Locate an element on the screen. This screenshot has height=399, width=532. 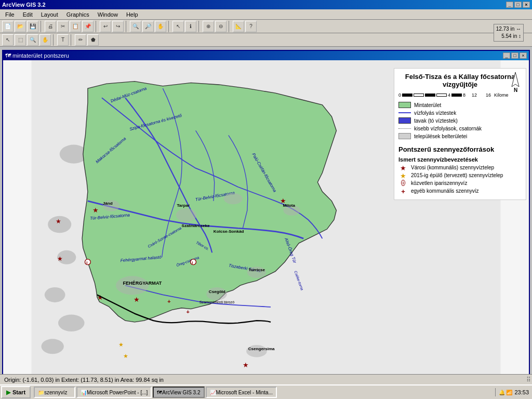
legend-label-ipari: közvetlen ipariszennyvíz is located at coordinates (439, 183).